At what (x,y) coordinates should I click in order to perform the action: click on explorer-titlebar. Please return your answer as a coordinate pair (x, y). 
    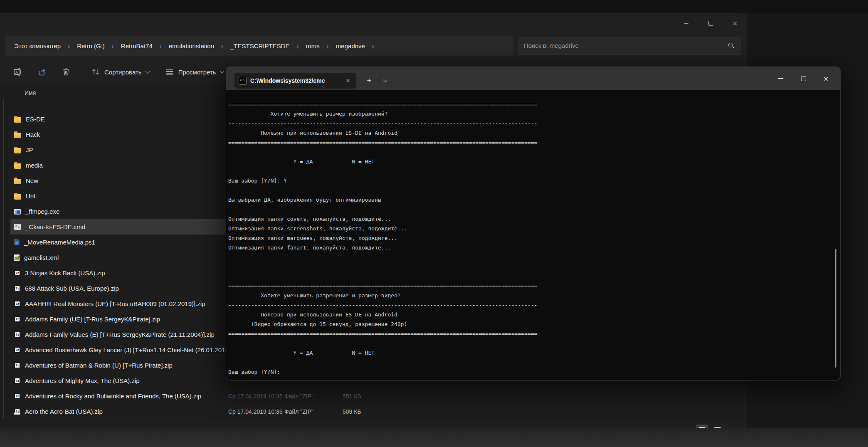
    Looking at the image, I should click on (373, 23).